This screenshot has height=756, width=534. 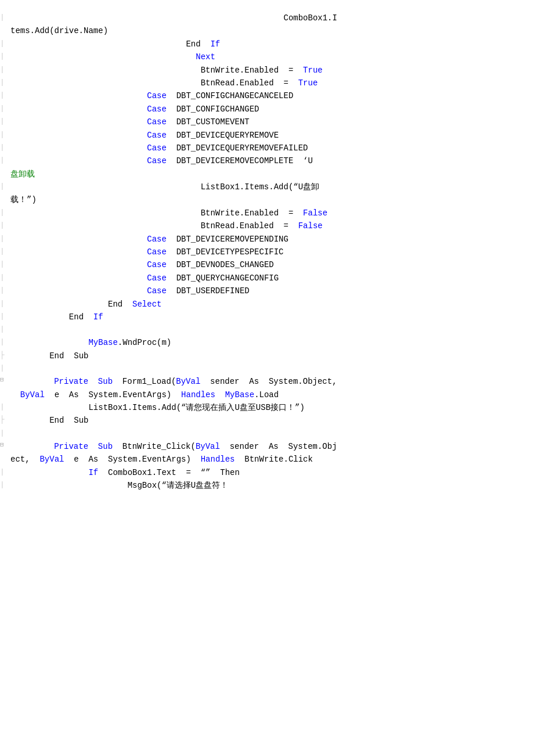 What do you see at coordinates (267, 135) in the screenshot?
I see `code-line: | Case DBT_DEVICEQUERYREMOVE` at bounding box center [267, 135].